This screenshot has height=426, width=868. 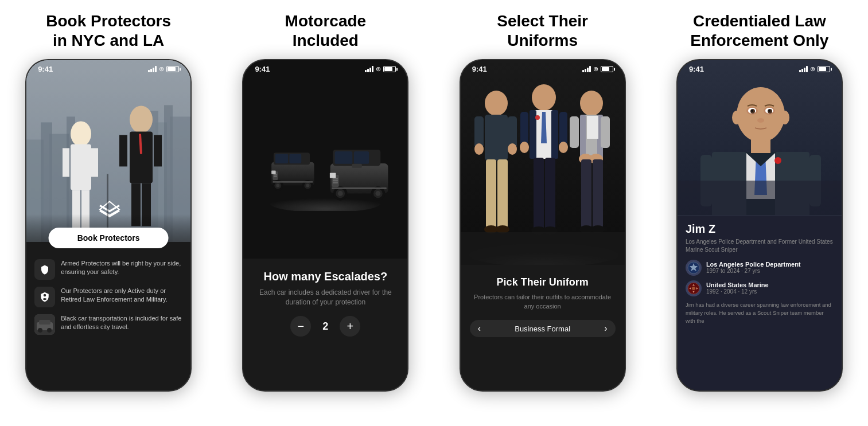 What do you see at coordinates (301, 326) in the screenshot?
I see `decrement-button: −` at bounding box center [301, 326].